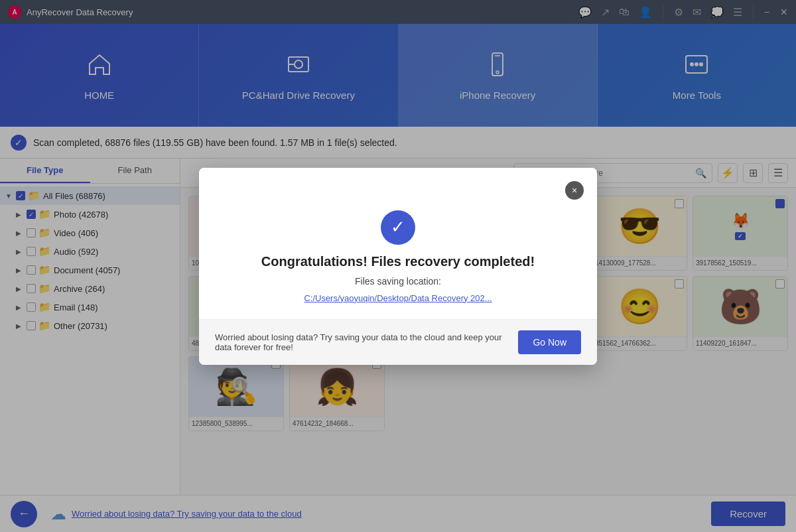 Image resolution: width=796 pixels, height=532 pixels. What do you see at coordinates (574, 190) in the screenshot?
I see `dialog-close-button: ×` at bounding box center [574, 190].